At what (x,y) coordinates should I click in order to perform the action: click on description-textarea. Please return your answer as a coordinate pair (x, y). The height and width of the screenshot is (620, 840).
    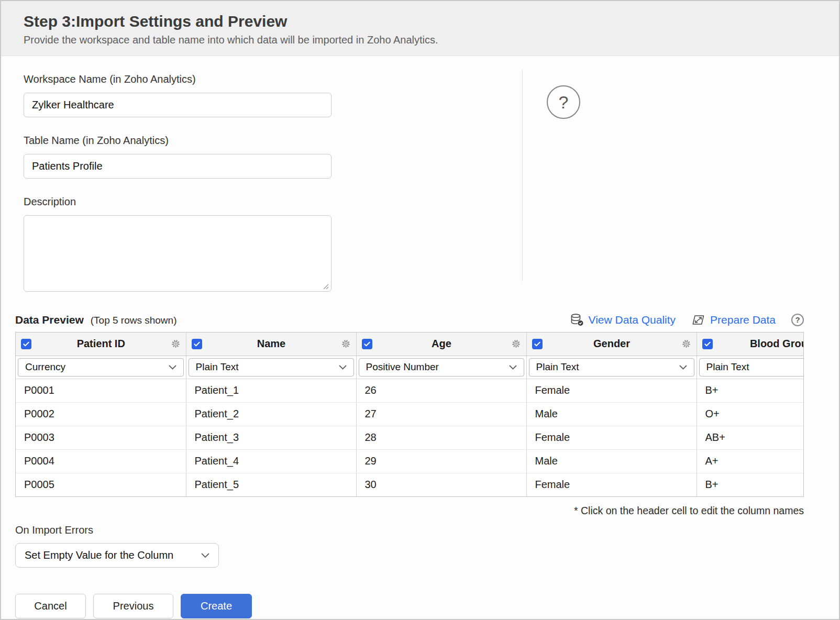
    Looking at the image, I should click on (178, 253).